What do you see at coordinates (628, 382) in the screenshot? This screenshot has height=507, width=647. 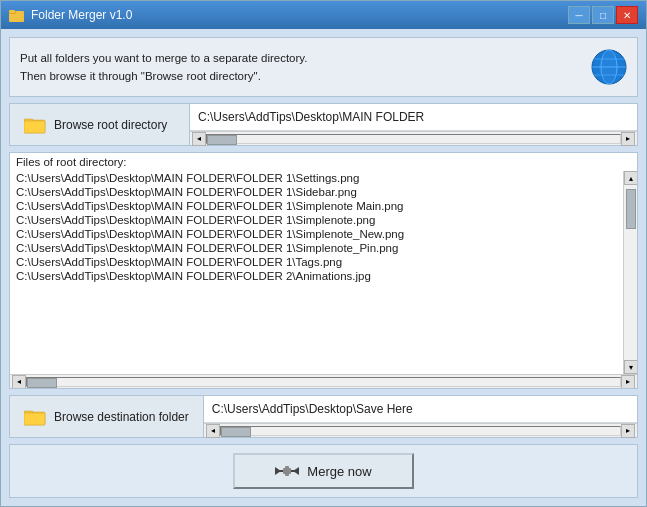 I see `files-hscroll-right: ▸` at bounding box center [628, 382].